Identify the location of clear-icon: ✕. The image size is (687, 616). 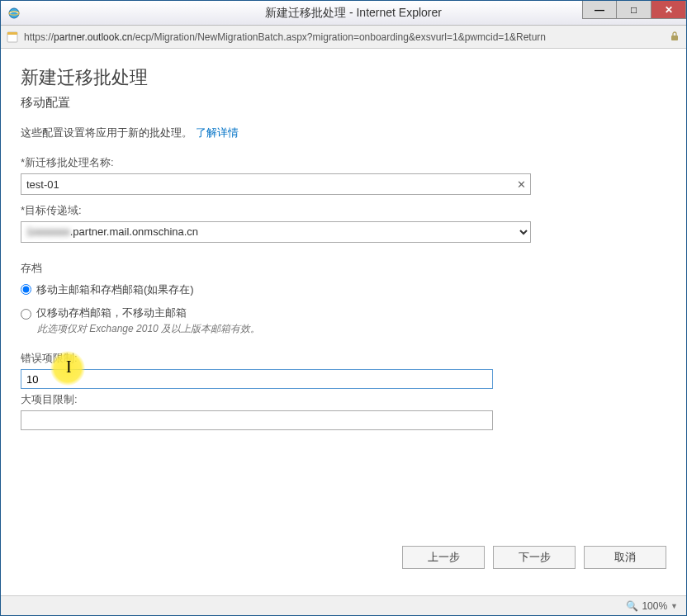
(522, 185).